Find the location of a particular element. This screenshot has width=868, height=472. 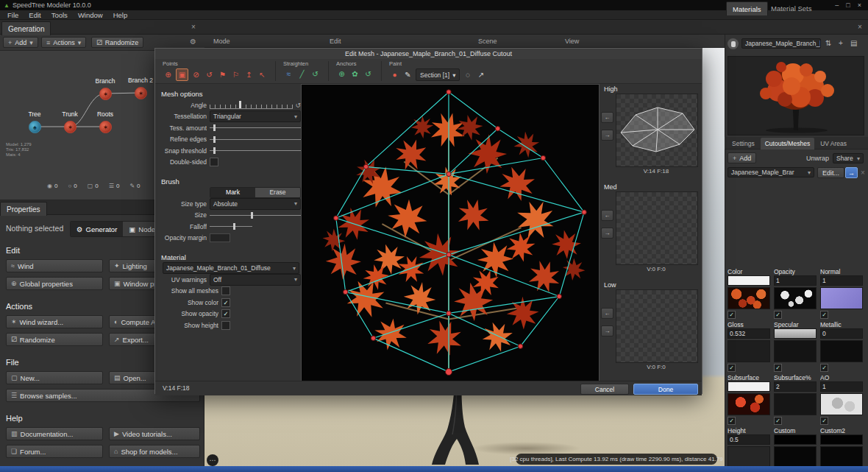

material-select-dropdown: Japanese_Maple_Branch_[ ▾ is located at coordinates (781, 43).